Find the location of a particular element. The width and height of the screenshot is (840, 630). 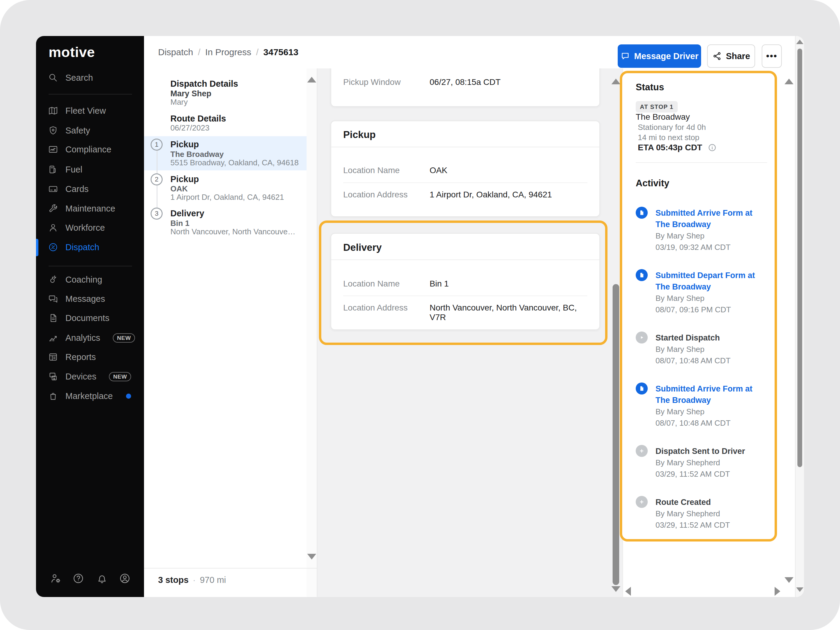

at-stop-badge: AT STOP 1 is located at coordinates (657, 107).